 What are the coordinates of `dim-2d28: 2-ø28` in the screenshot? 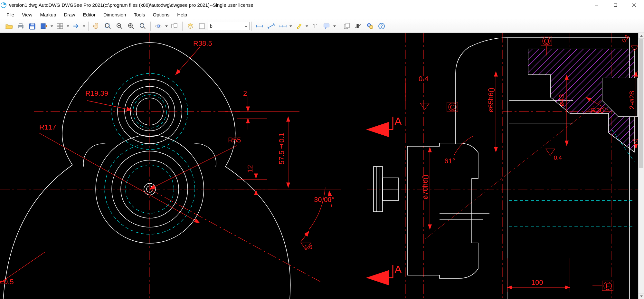 It's located at (632, 100).